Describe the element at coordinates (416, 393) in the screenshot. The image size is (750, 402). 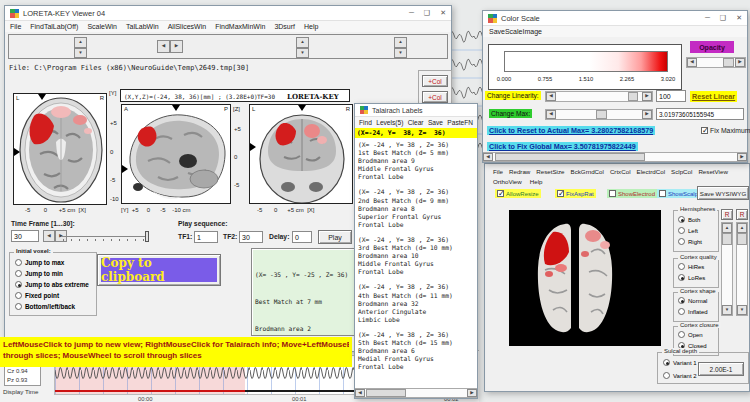
I see `talairach-hscrollbar: ◀ ▶` at that location.